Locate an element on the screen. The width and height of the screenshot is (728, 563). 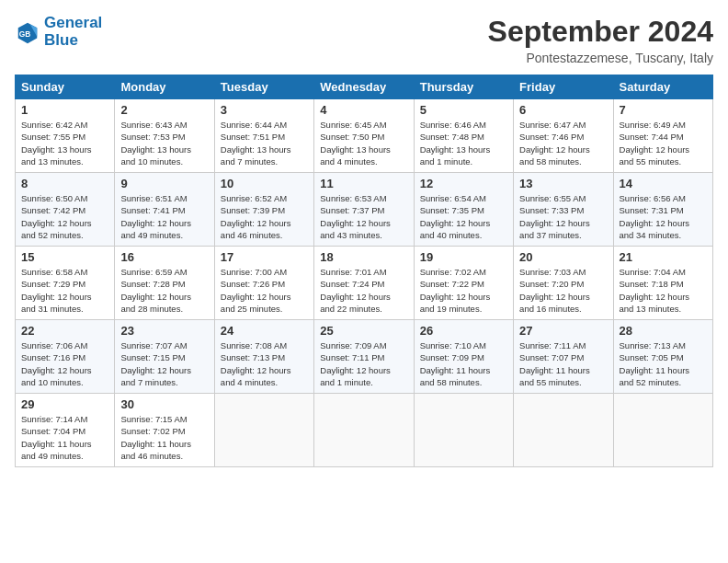
day-number: 10 is located at coordinates (265, 184).